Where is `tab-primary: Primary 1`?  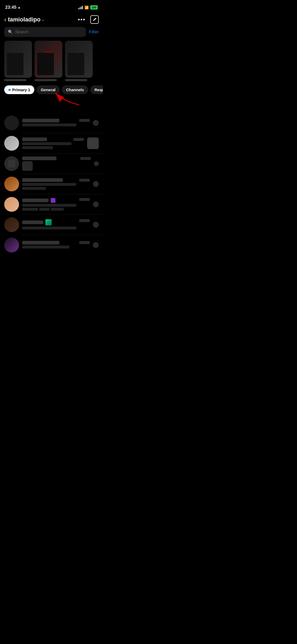 tab-primary: Primary 1 is located at coordinates (19, 90).